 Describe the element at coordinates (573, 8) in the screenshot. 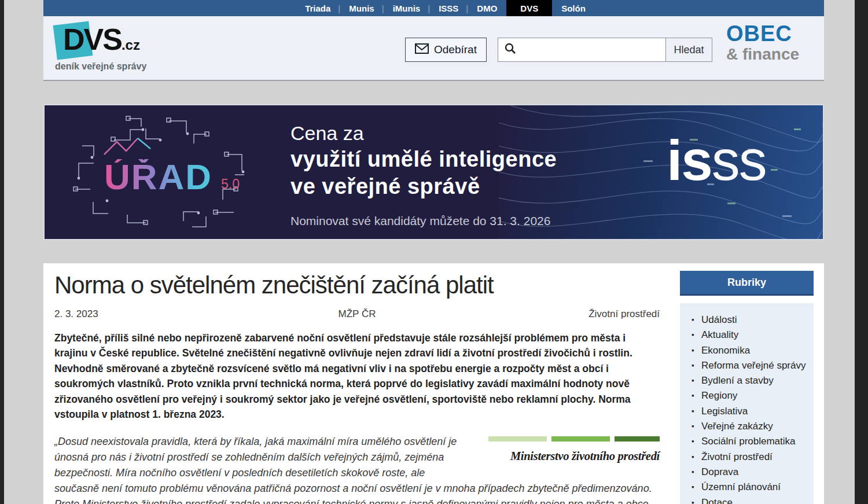

I see `top-nav-item: Solón` at that location.